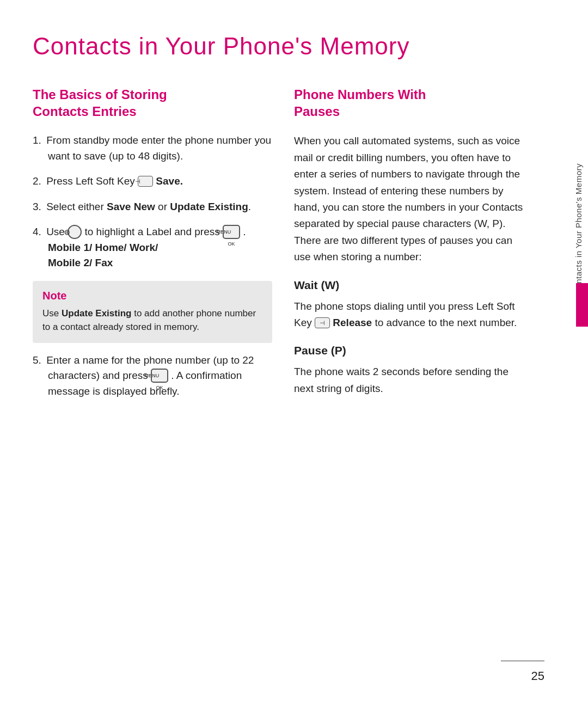 The height and width of the screenshot is (705, 588). What do you see at coordinates (103, 255) in the screenshot?
I see `label-options: Mobile 1/ Home/ Work/Mobile 2/ Fax` at bounding box center [103, 255].